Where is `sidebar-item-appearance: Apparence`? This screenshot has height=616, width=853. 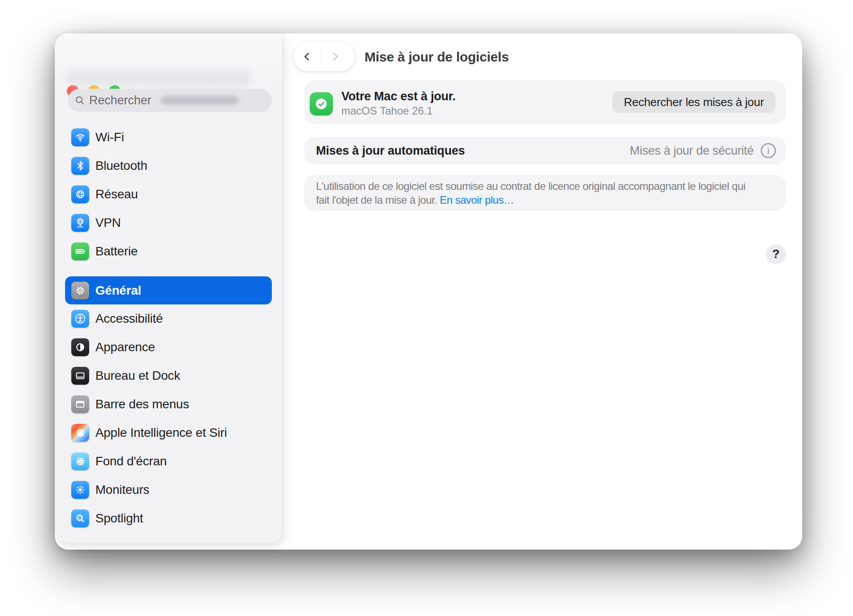 sidebar-item-appearance: Apparence is located at coordinates (168, 347).